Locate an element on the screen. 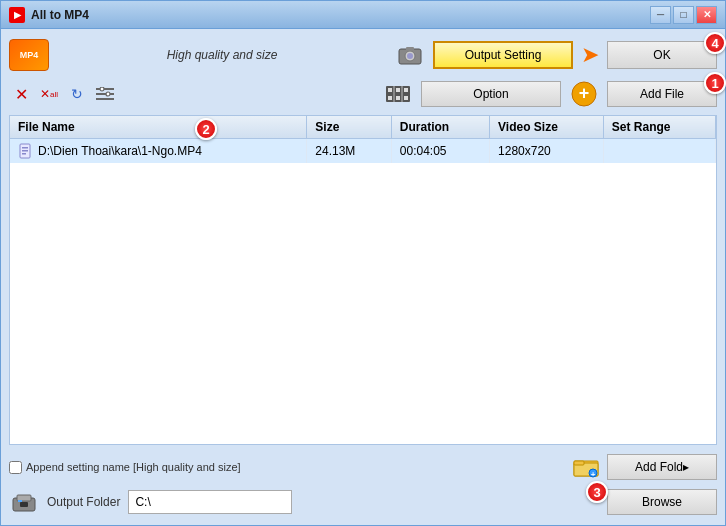 The image size is (726, 526). col-header-duration: Duration is located at coordinates (440, 128).